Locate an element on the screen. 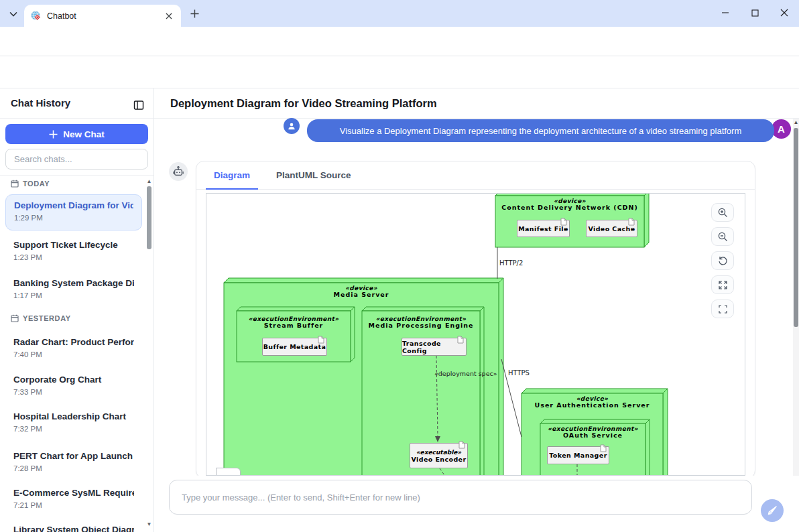  chat-item-corporate-org: Corporate Org Chart 7:33 PM is located at coordinates (74, 387).